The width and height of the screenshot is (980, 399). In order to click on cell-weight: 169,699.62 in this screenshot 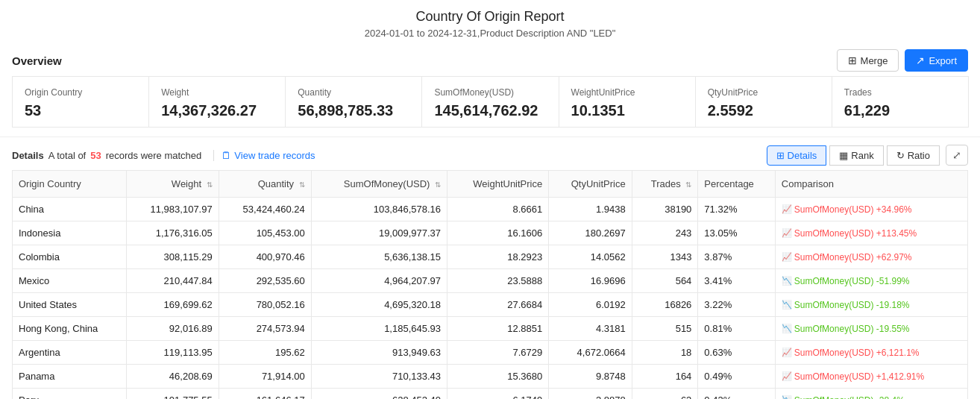, I will do `click(172, 305)`.